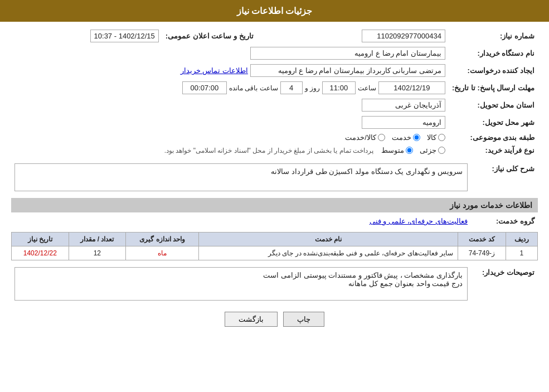 This screenshot has width=549, height=392. What do you see at coordinates (493, 70) in the screenshot?
I see `creator-label: ایجاد کننده درخواست:` at bounding box center [493, 70].